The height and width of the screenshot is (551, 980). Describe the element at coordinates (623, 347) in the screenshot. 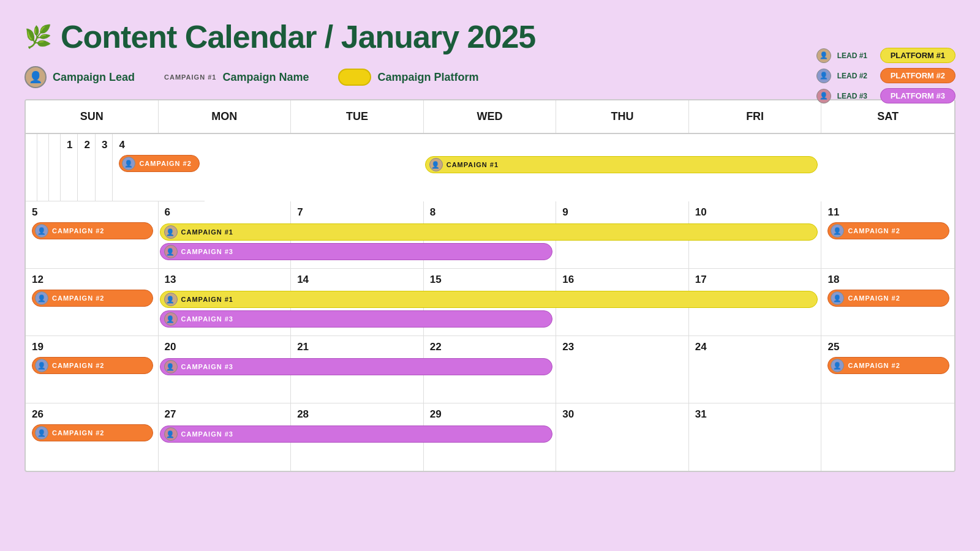

I see `day-23: 23` at that location.